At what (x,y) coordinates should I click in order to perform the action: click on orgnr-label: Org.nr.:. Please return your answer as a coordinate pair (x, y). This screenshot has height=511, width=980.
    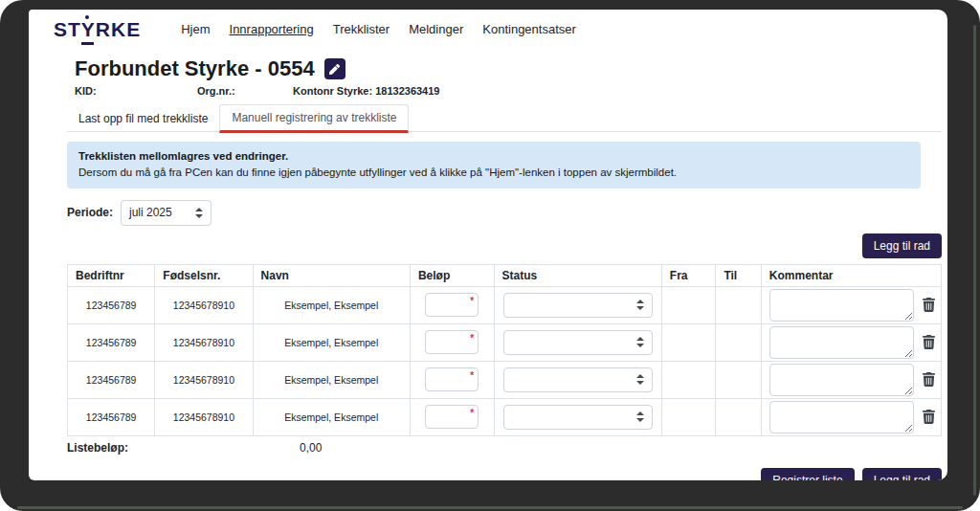
    Looking at the image, I should click on (245, 91).